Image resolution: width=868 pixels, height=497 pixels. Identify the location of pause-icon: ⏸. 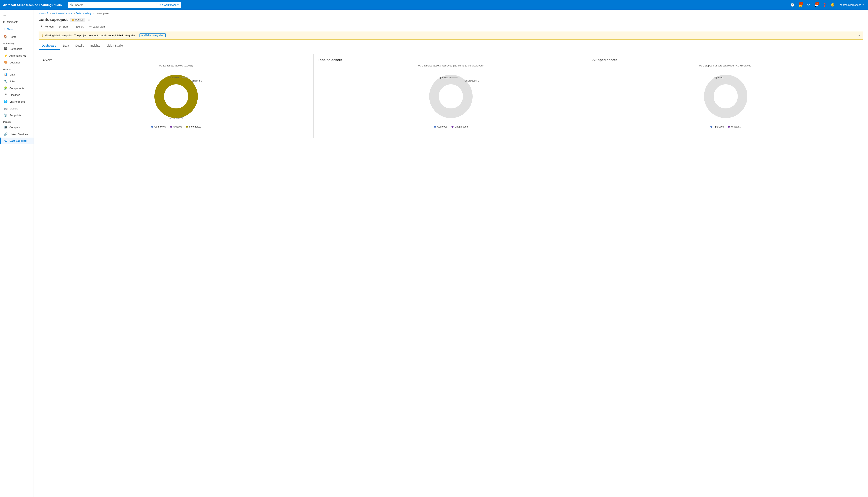
(73, 20).